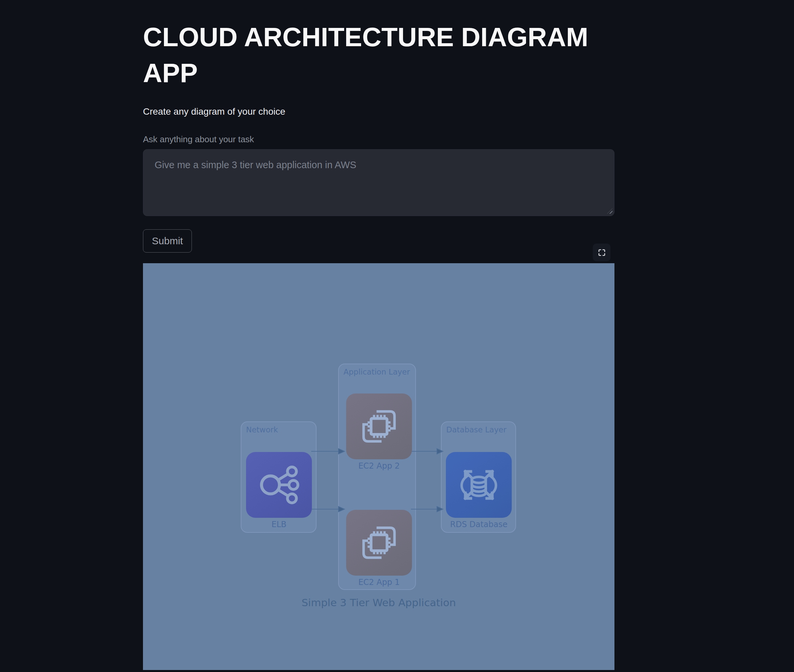 The image size is (794, 672). I want to click on node-elb, so click(279, 485).